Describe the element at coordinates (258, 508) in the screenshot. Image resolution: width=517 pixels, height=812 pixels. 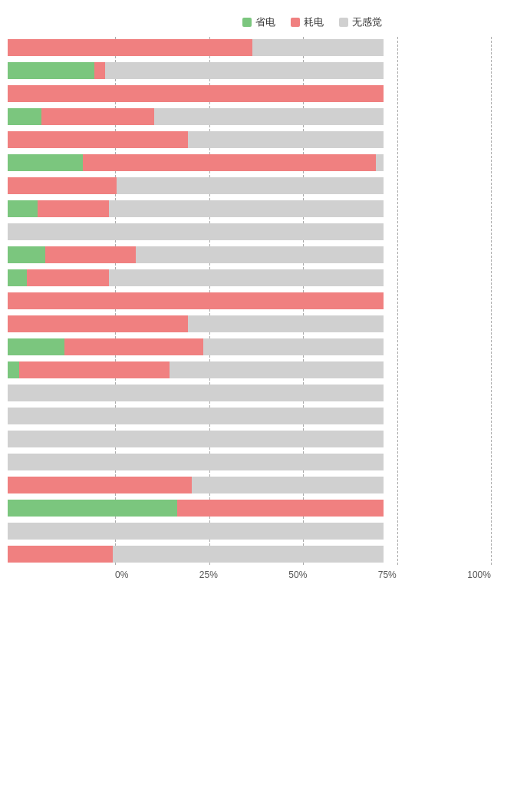
I see `bar-row: iPhone XR` at that location.